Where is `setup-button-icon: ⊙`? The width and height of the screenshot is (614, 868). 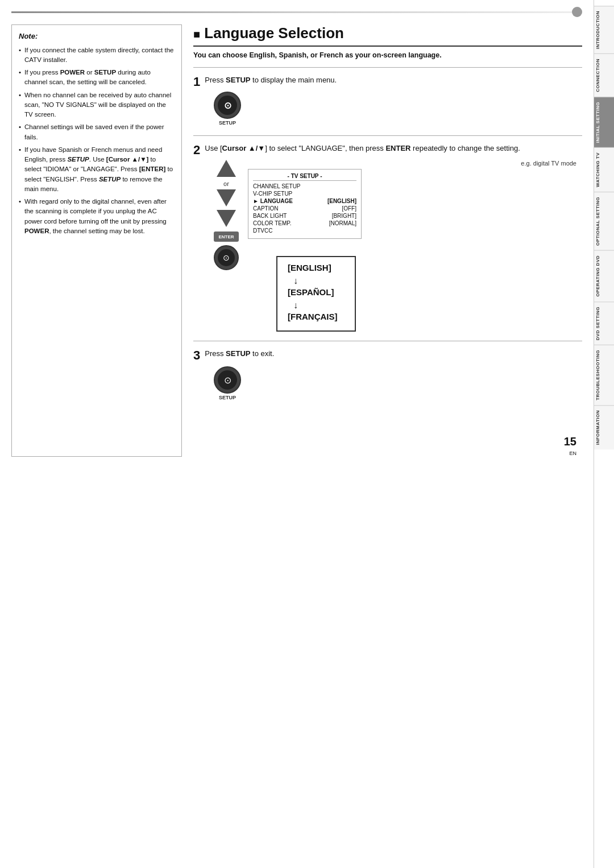
setup-button-icon: ⊙ is located at coordinates (227, 105).